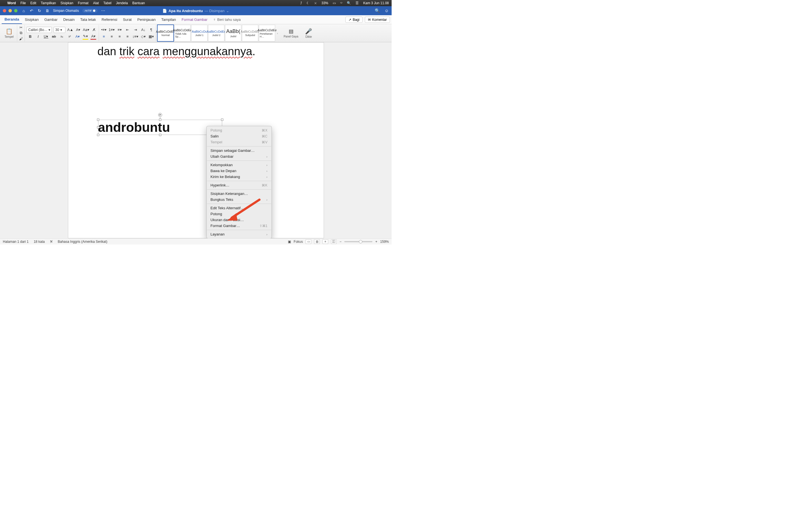  I want to click on resize-handle-b, so click(160, 135).